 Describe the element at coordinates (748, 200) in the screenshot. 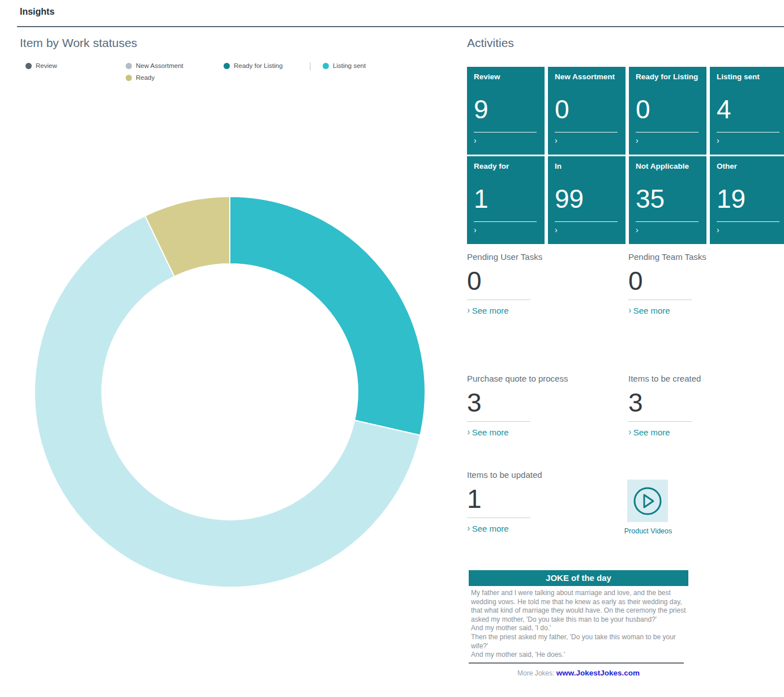

I see `tile-value: 19` at that location.